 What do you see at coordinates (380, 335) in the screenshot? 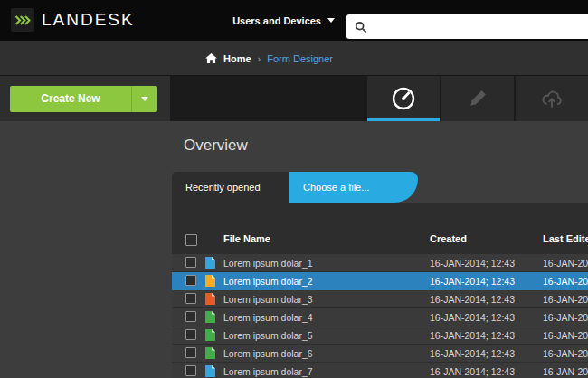
I see `table-row: Lorem ipsum dolar_5 16-JAN-2014; 12:43 1…` at bounding box center [380, 335].